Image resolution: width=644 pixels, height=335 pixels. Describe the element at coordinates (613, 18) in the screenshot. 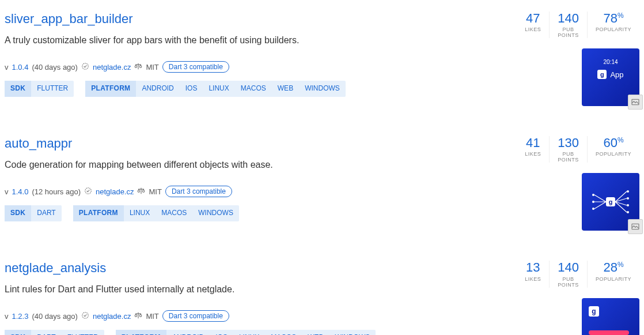

I see `popularity-value: 78%` at that location.